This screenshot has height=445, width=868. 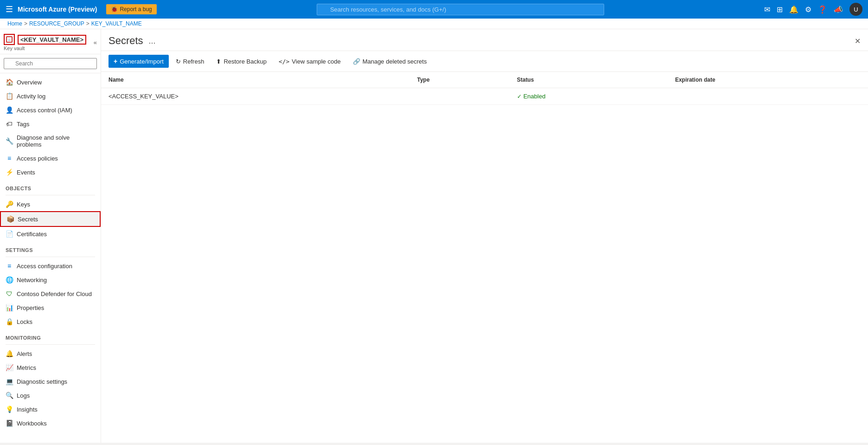 I want to click on breadcrumb-resource-group: RESOURCE_GROUP, so click(x=57, y=24).